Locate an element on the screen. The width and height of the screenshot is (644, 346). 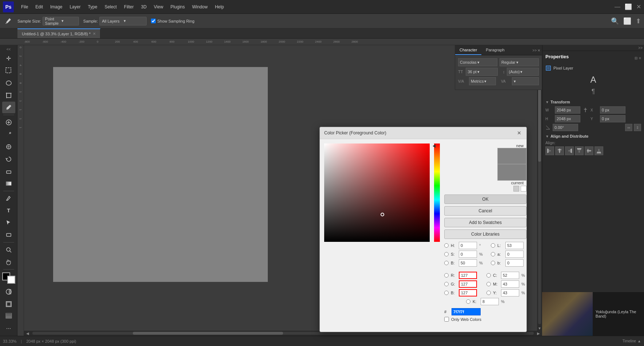
share-icon: ⬆ is located at coordinates (638, 21).